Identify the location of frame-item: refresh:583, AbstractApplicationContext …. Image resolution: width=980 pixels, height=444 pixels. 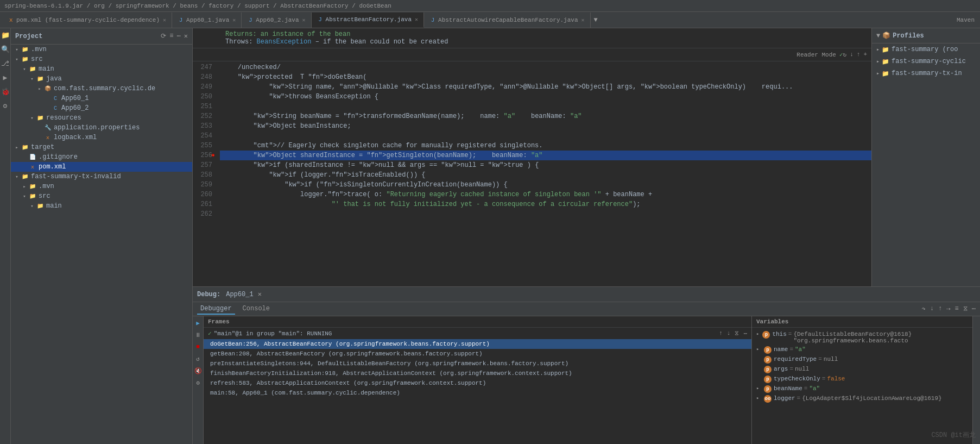
(478, 383).